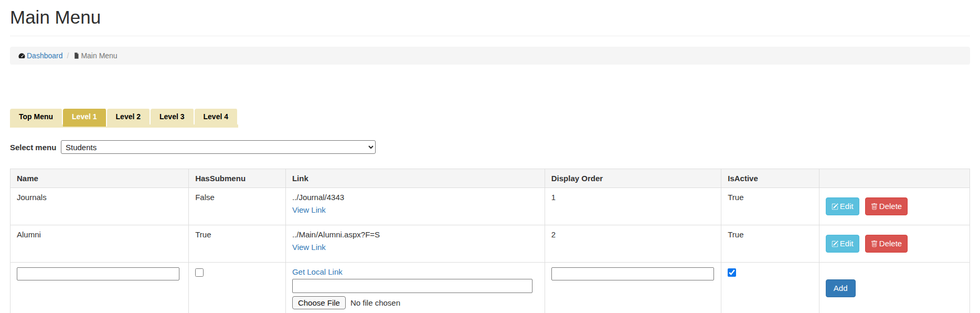 Image resolution: width=980 pixels, height=313 pixels. I want to click on tab-level-1: Level 1, so click(85, 118).